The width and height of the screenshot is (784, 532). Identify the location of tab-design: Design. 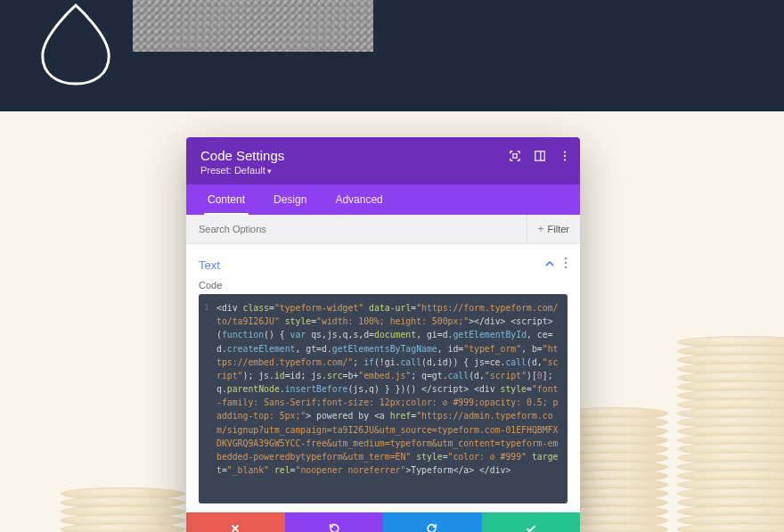
(290, 200).